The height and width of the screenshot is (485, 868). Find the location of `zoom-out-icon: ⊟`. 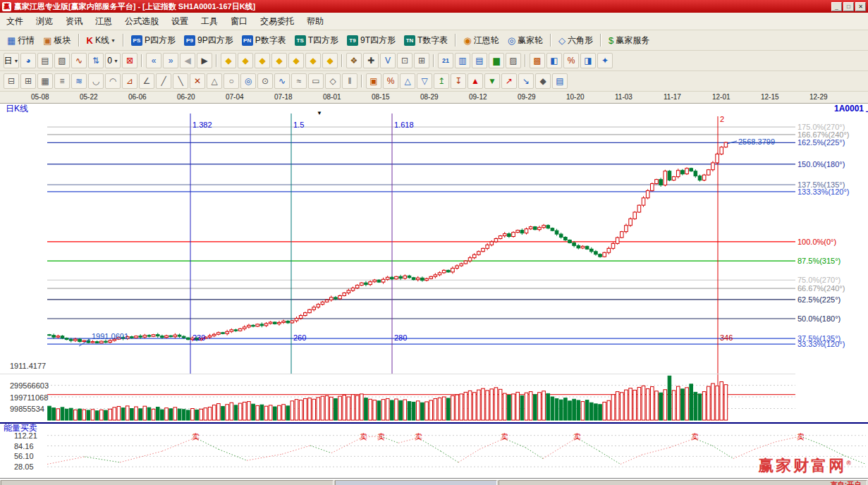

zoom-out-icon: ⊟ is located at coordinates (11, 81).